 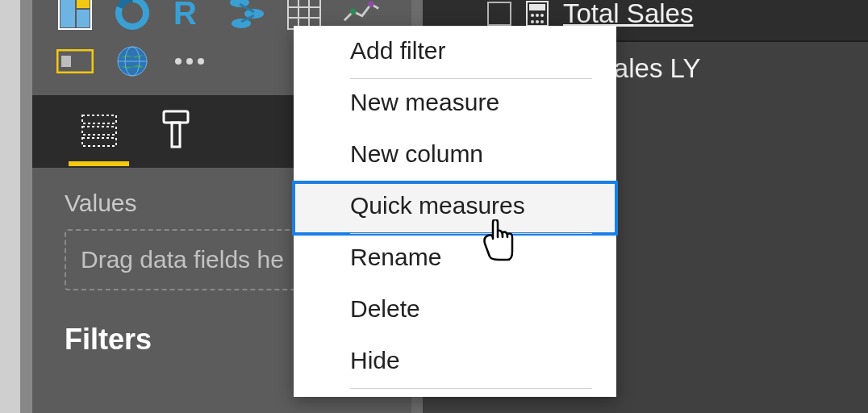 What do you see at coordinates (499, 14) in the screenshot?
I see `field-checkbox` at bounding box center [499, 14].